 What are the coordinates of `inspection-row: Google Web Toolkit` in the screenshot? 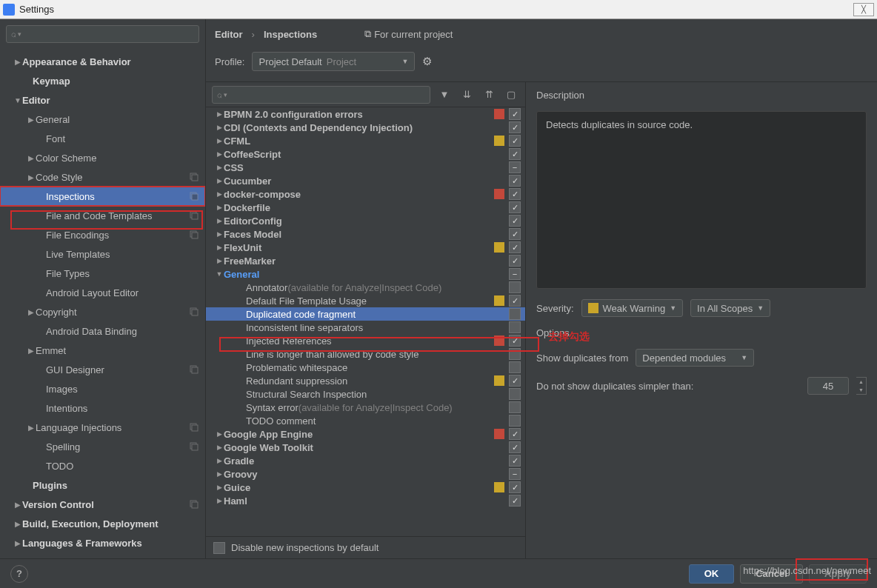 It's located at (366, 447).